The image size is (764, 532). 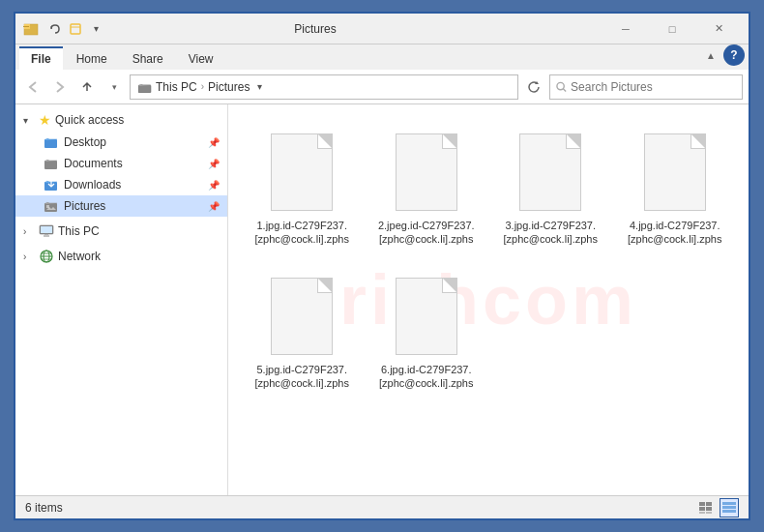 What do you see at coordinates (723, 57) in the screenshot?
I see `ribbon-help-area: ▲ ?` at bounding box center [723, 57].